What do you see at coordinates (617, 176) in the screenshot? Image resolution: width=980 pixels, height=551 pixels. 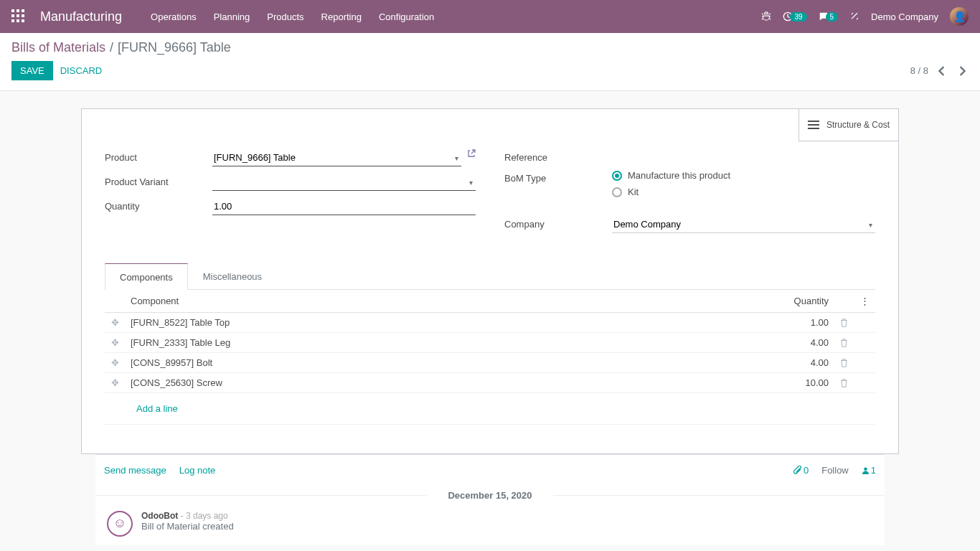 I see `radio-manufacture-input` at bounding box center [617, 176].